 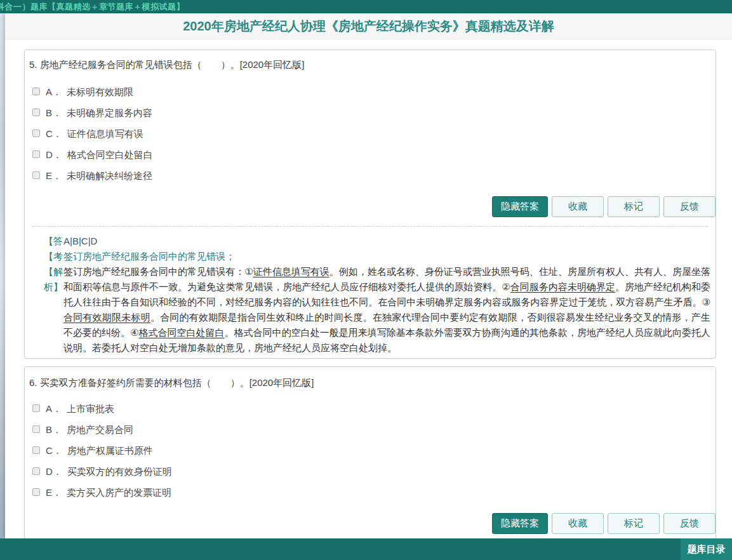 I want to click on option-text: 未标明有效期限, so click(x=100, y=91).